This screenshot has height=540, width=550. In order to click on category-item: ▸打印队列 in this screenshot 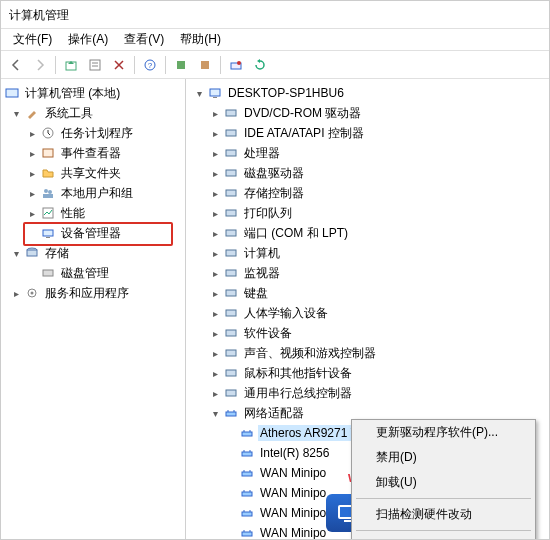, I will do `click(368, 213)`.